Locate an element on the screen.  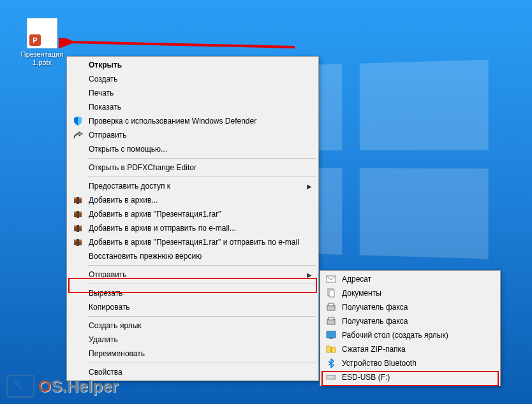
file-name-label: Презентация1.pptx is located at coordinates (42, 59).